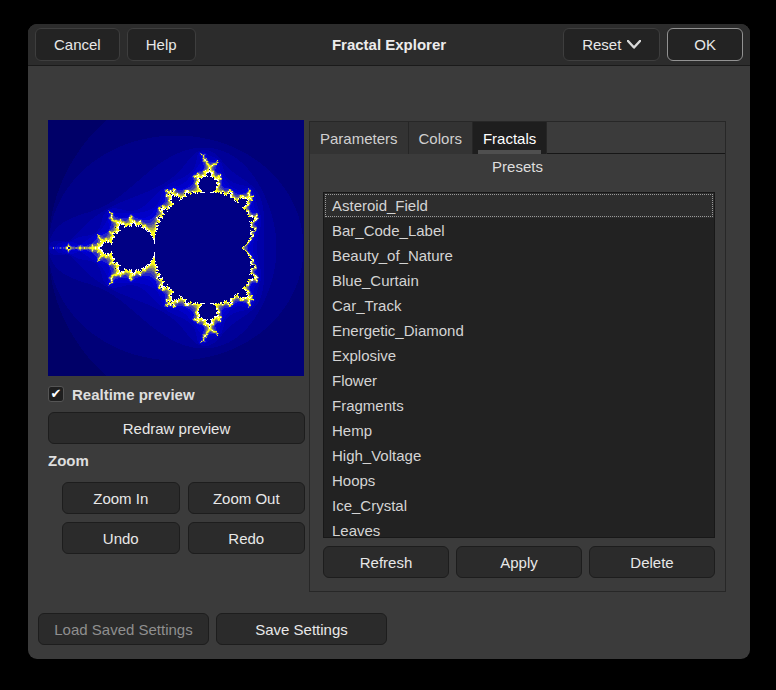 The height and width of the screenshot is (690, 776). I want to click on zoom-in-button: Zoom In, so click(121, 498).